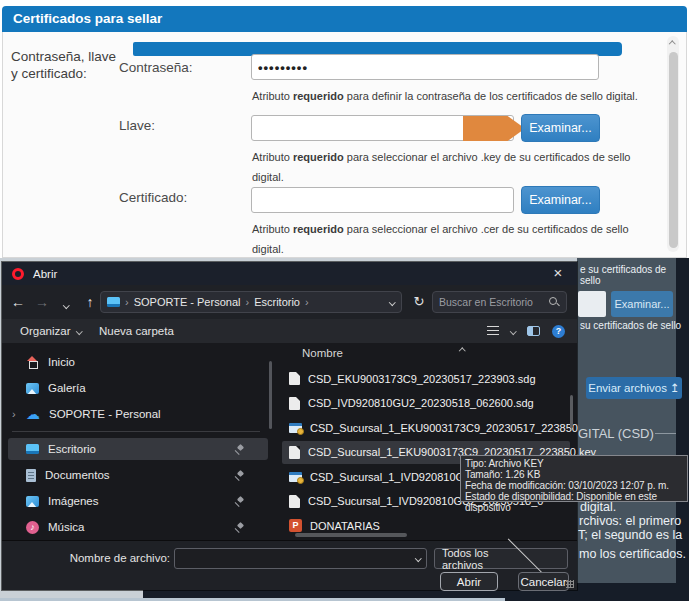 The width and height of the screenshot is (689, 601). Describe the element at coordinates (574, 502) in the screenshot. I see `tooltip-line: Estado de disponibilidad: Disponible en …` at that location.